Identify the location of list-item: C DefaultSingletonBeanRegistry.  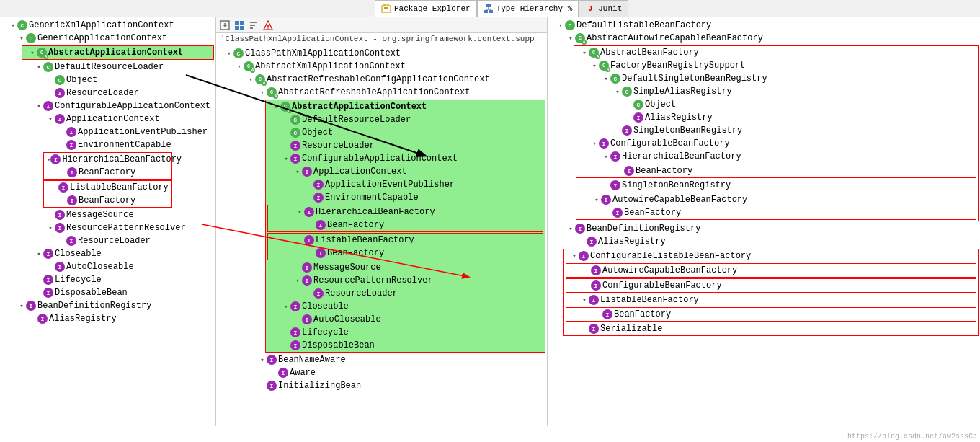
(776, 79).